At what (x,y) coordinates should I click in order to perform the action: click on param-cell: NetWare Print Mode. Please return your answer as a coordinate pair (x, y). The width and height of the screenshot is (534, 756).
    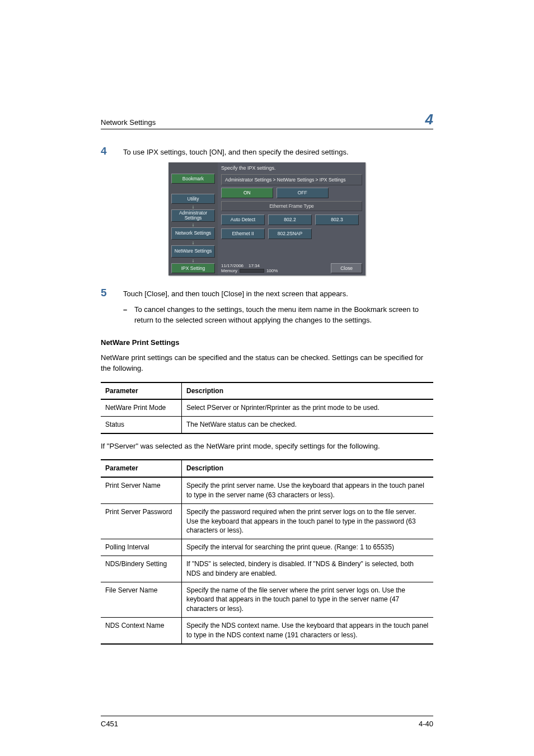
    Looking at the image, I should click on (141, 408).